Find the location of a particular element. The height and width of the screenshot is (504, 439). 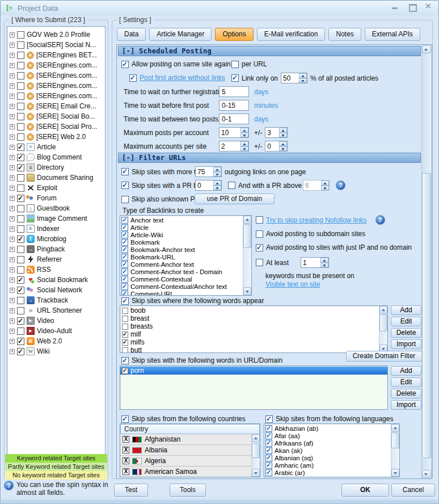

country-row: XAlgeria is located at coordinates (190, 461).